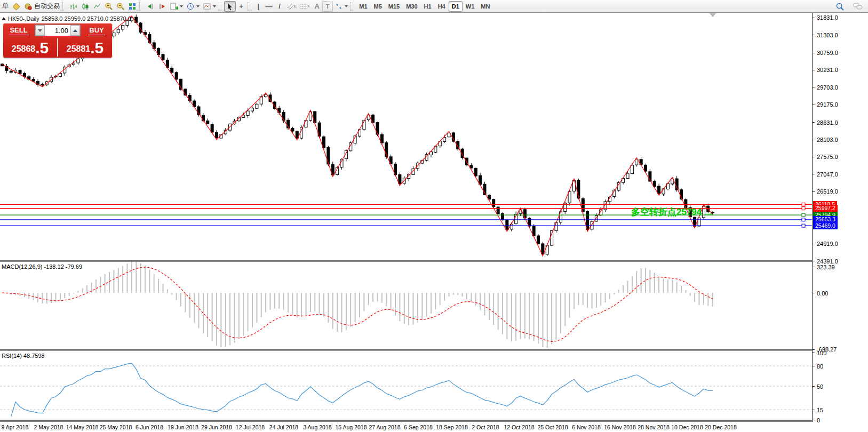 This screenshot has height=432, width=868. I want to click on timeframe-mn: MN, so click(485, 6).